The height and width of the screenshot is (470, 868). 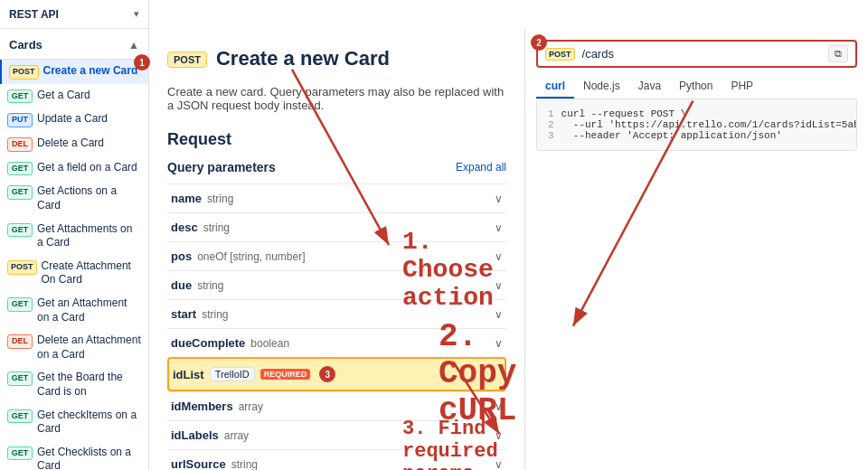 What do you see at coordinates (25, 45) in the screenshot?
I see `sidebar-cards-label: Cards` at bounding box center [25, 45].